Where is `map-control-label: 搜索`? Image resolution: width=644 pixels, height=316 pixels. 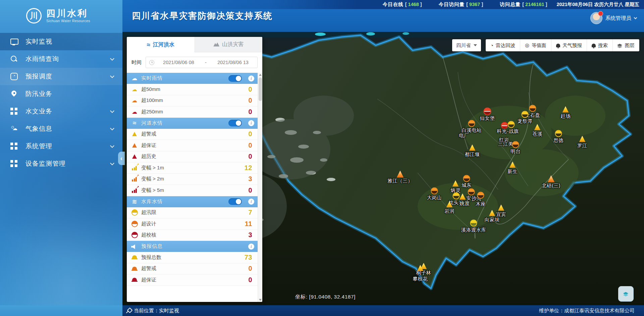 map-control-label: 搜索 is located at coordinates (603, 46).